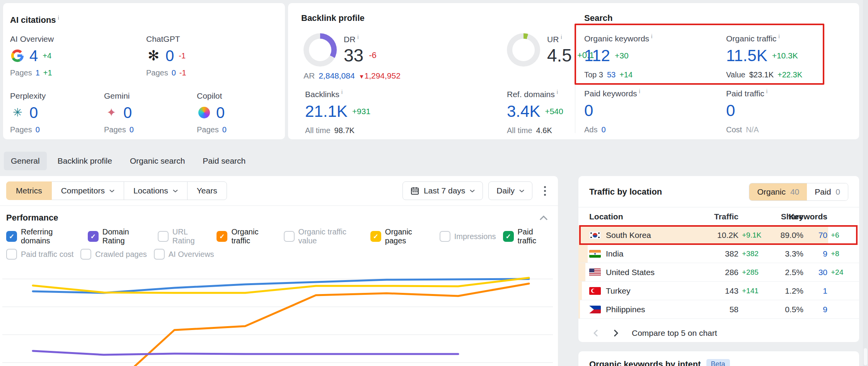 The image size is (868, 366). Describe the element at coordinates (119, 236) in the screenshot. I see `metric-checkbox-domain-rating: ✓Domain Rating` at that location.